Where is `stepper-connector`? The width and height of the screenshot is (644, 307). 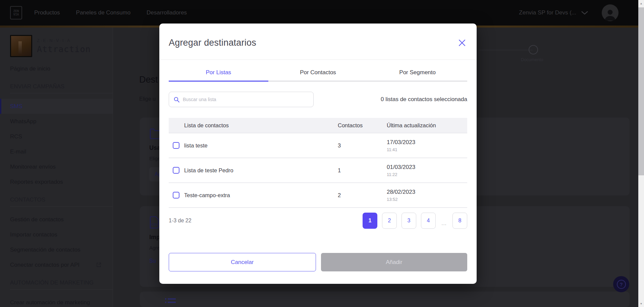
stepper-connector is located at coordinates (506, 50).